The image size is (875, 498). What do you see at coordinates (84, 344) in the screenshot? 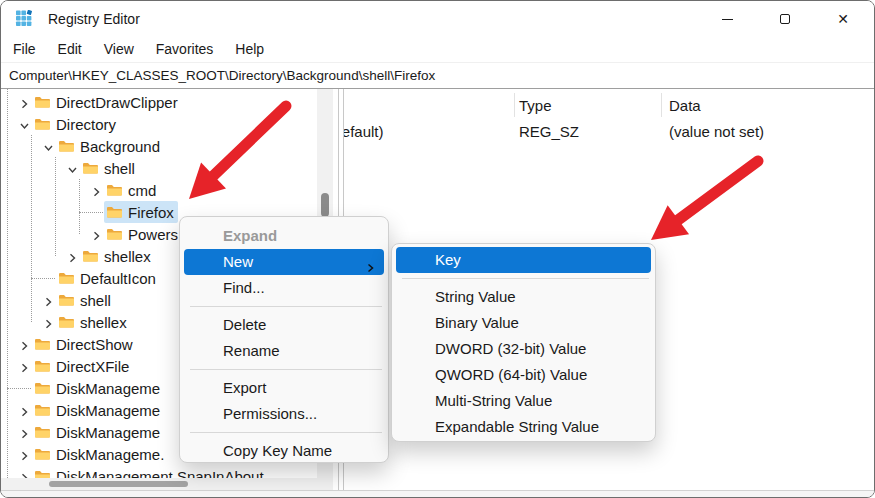
I see `tree-item-content: DirectShow` at bounding box center [84, 344].